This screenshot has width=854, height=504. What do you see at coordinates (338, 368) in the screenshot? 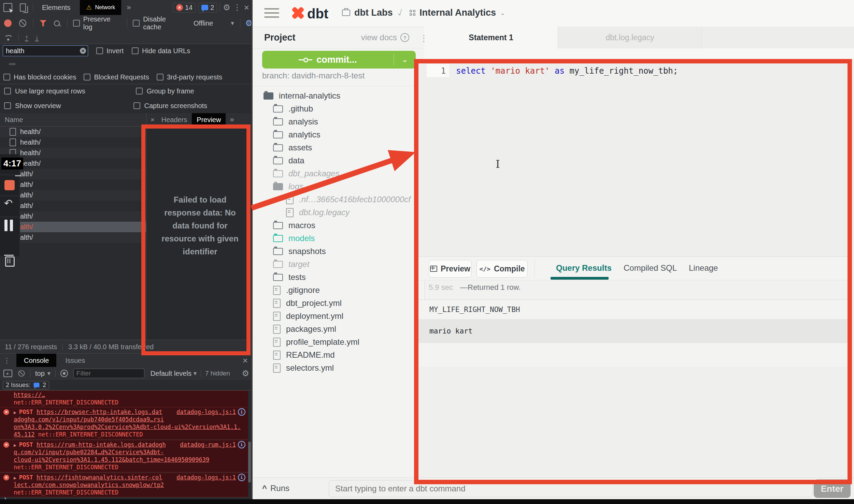
I see `tree-item: selectors.yml` at bounding box center [338, 368].